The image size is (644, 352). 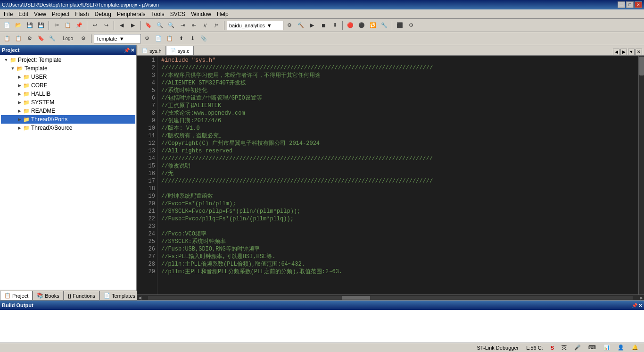 What do you see at coordinates (398, 174) in the screenshot?
I see `code-line-16: //无` at bounding box center [398, 174].